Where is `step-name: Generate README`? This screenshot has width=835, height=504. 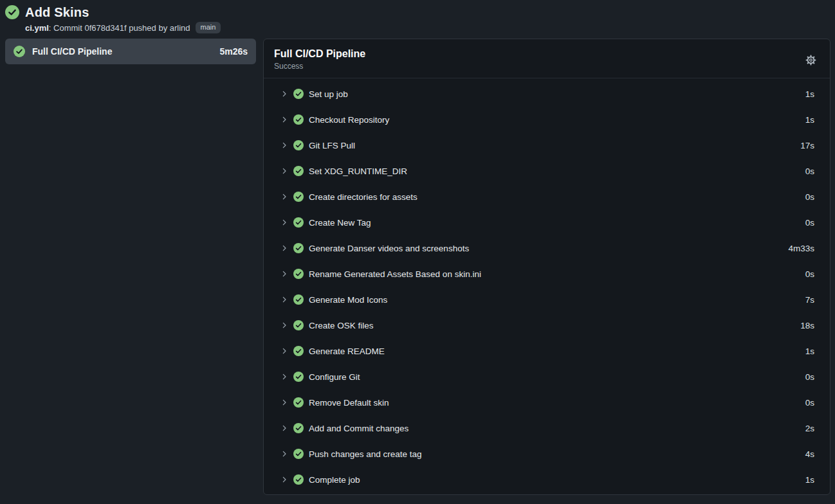
step-name: Generate README is located at coordinates (347, 351).